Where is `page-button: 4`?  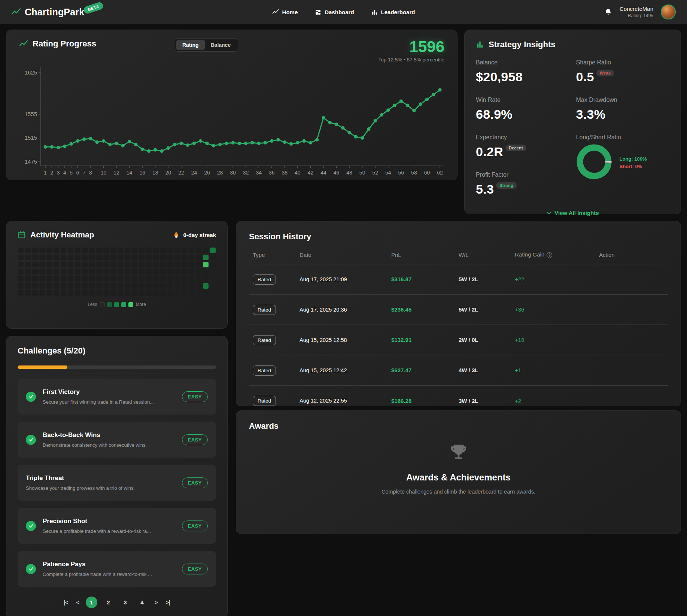 page-button: 4 is located at coordinates (142, 602).